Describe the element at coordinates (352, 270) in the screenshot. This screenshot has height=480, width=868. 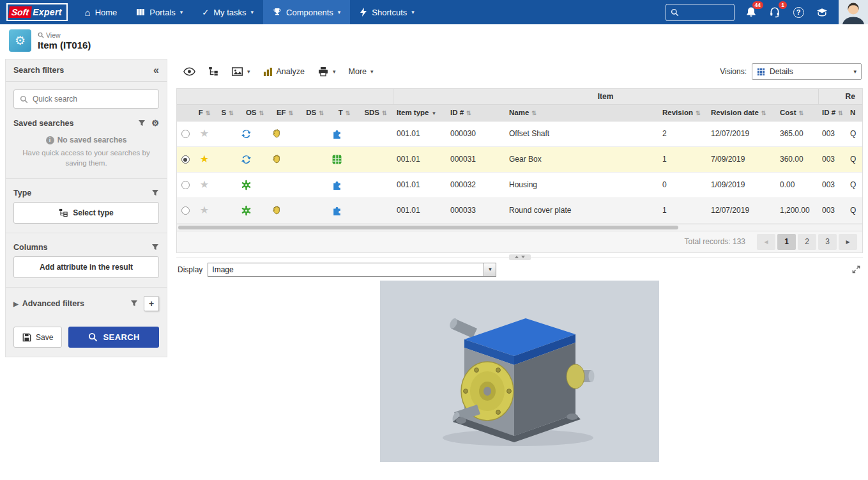
I see `display-select: Image ▼` at that location.